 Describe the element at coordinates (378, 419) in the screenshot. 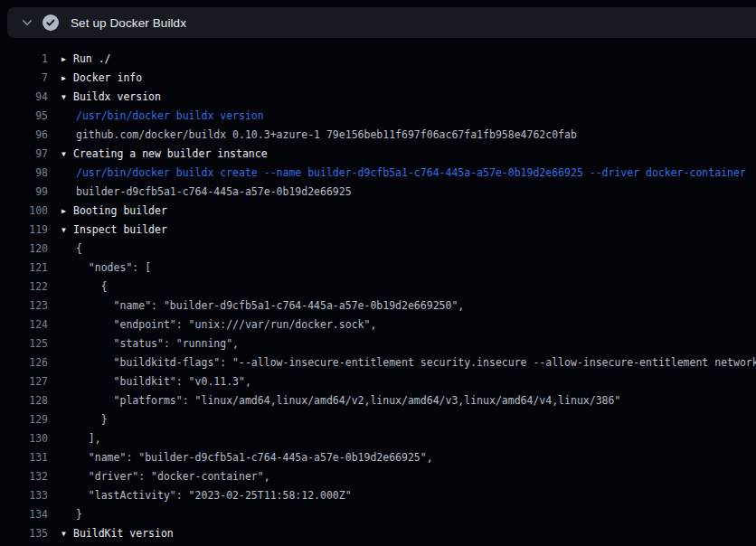

I see `log-line: 129 }` at that location.